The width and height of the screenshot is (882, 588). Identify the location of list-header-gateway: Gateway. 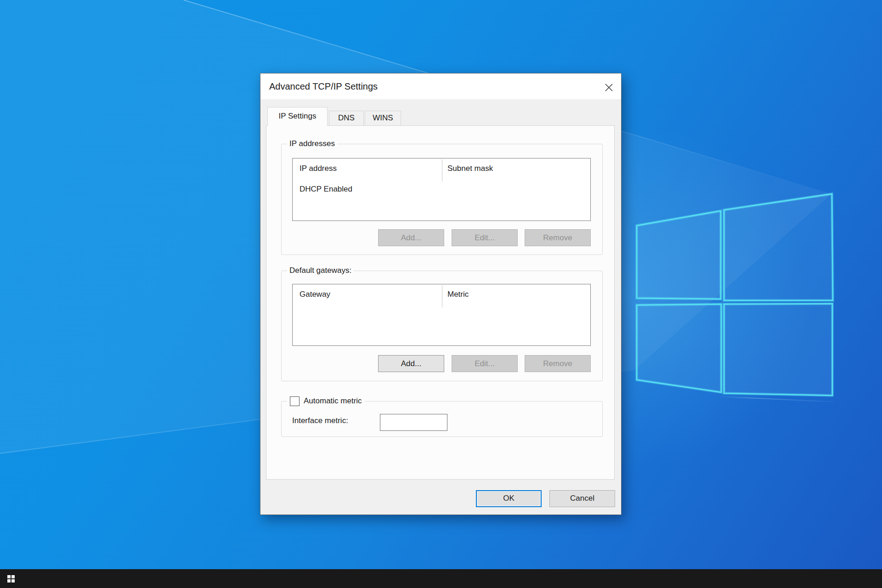
(315, 294).